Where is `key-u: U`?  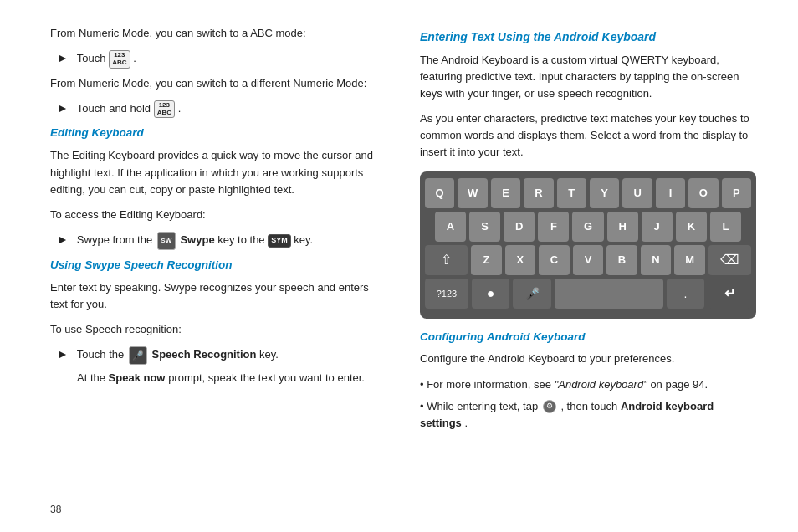 key-u: U is located at coordinates (637, 193).